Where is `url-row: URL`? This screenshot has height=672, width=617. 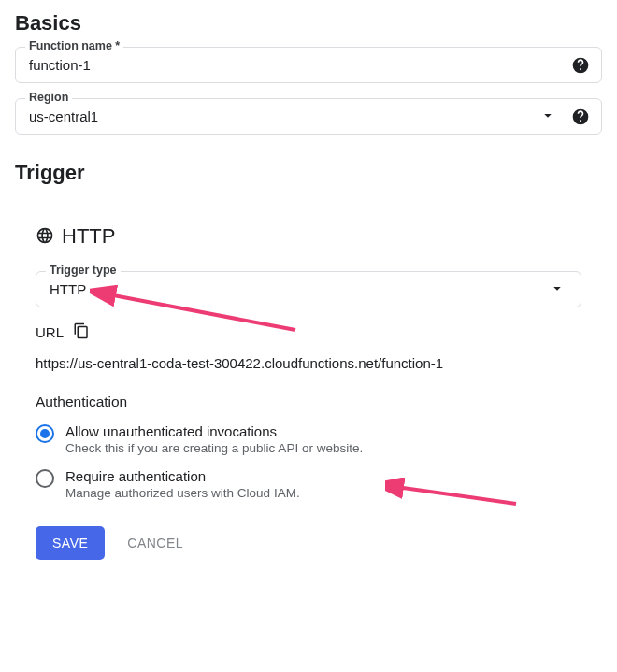
url-row: URL is located at coordinates (308, 333).